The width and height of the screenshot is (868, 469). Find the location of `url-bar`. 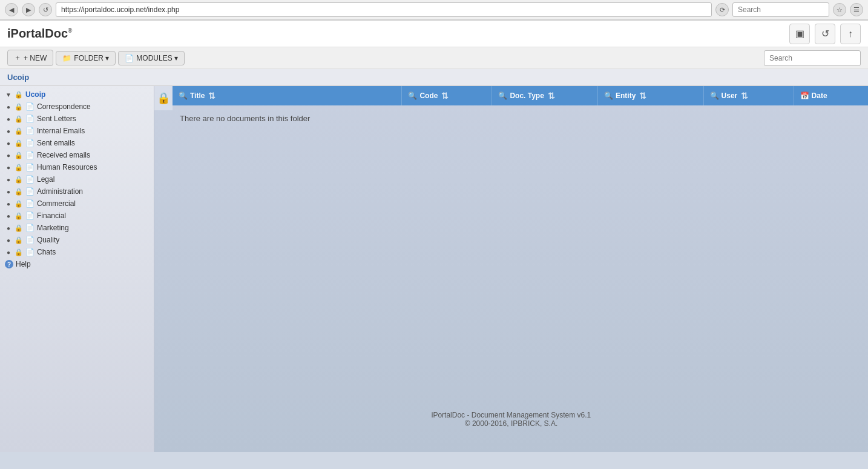

url-bar is located at coordinates (384, 10).